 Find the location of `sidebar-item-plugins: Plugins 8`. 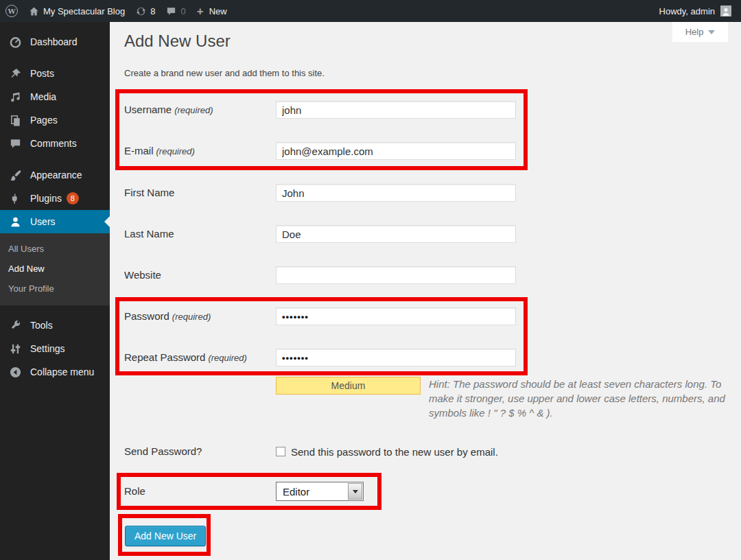

sidebar-item-plugins: Plugins 8 is located at coordinates (55, 198).